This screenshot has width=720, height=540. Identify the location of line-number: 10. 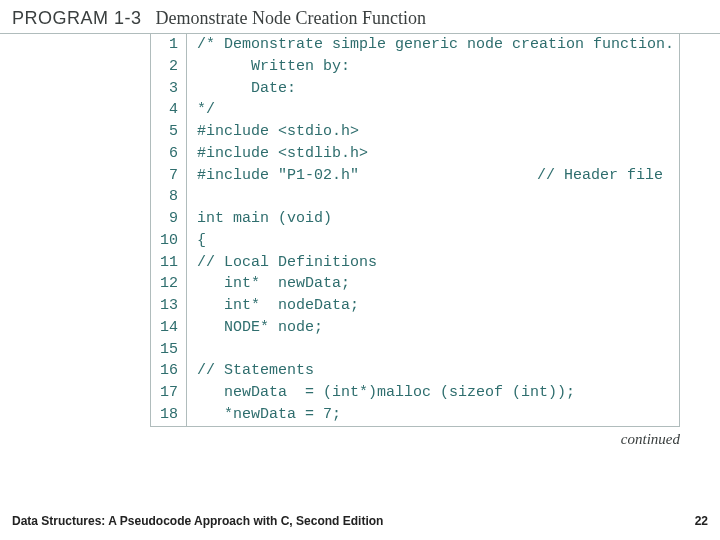
(169, 241).